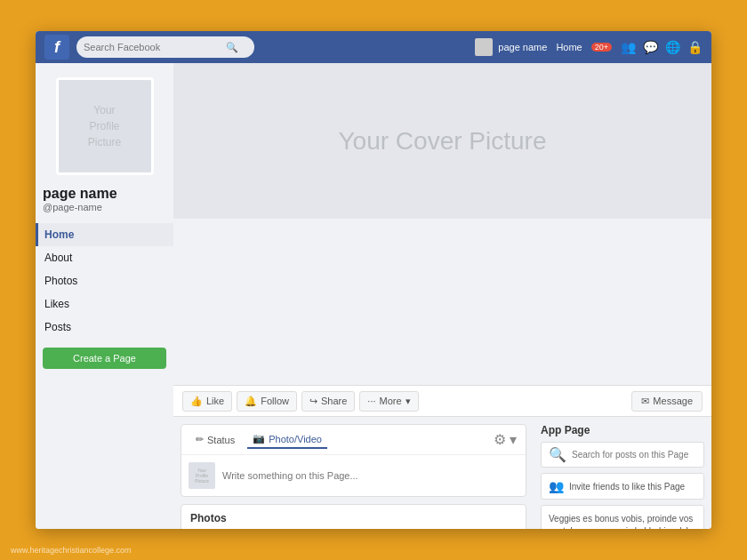 This screenshot has width=747, height=560. Describe the element at coordinates (207, 402) in the screenshot. I see `like-button: 👍 Like` at that location.